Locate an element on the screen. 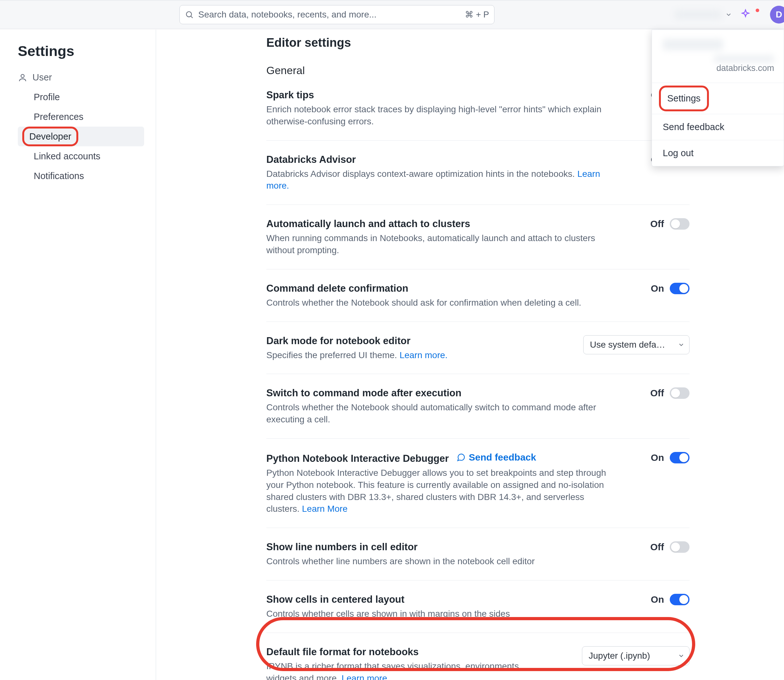  page-title: Editor settings is located at coordinates (478, 43).